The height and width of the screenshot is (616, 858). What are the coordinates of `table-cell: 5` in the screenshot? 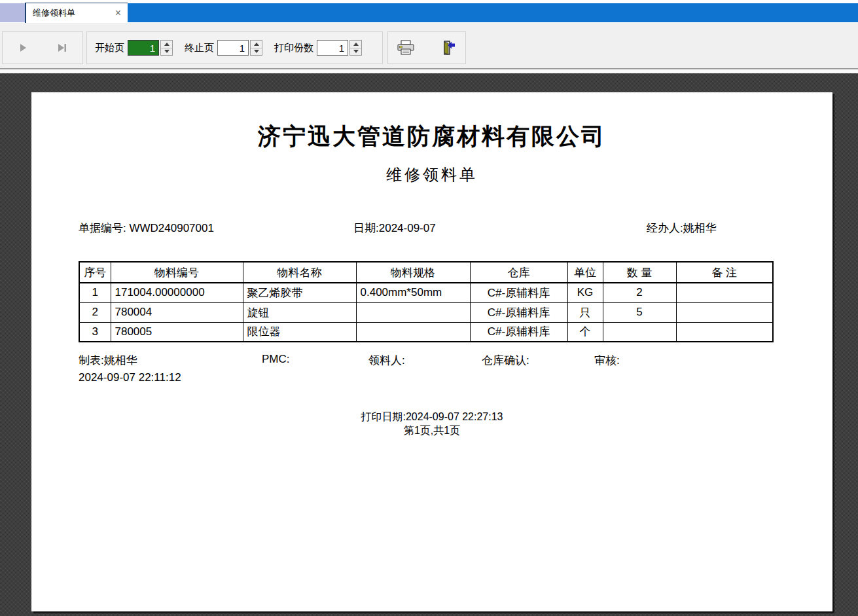 It's located at (639, 312).